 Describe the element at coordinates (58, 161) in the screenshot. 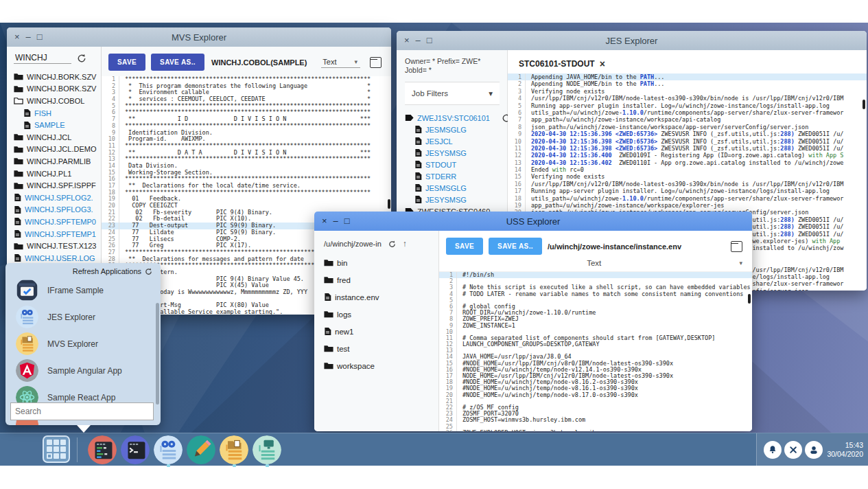

I see `tree-item-winchj-parmlib: WINCHJ.PARMLIB` at that location.